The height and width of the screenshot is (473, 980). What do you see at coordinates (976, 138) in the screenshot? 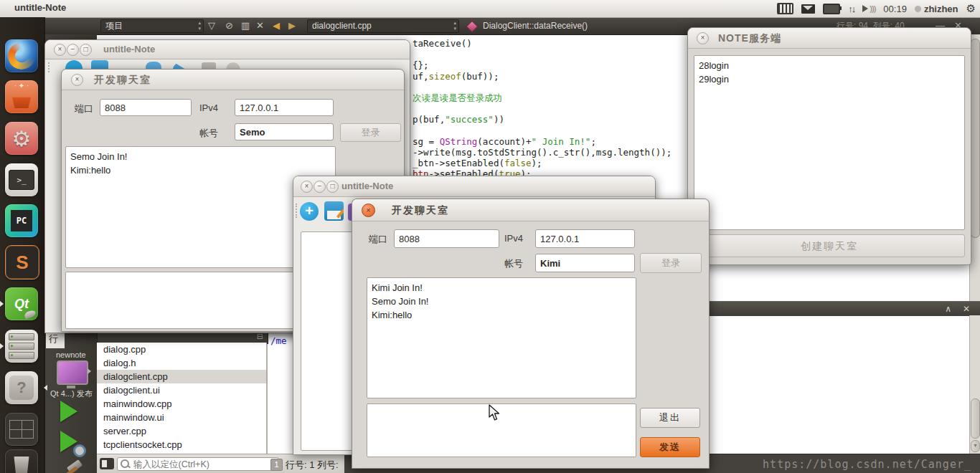
I see `editor-scrollbar-thumb` at bounding box center [976, 138].